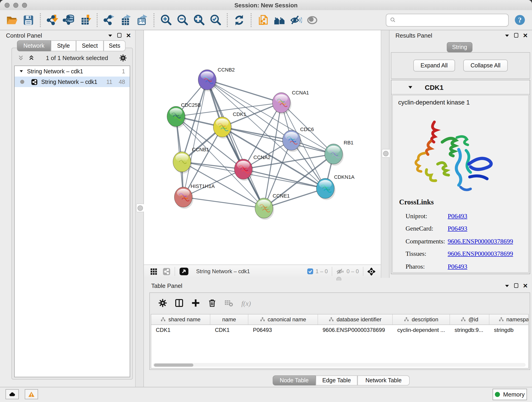 The width and height of the screenshot is (532, 402). I want to click on network-node-CDC25B, so click(177, 117).